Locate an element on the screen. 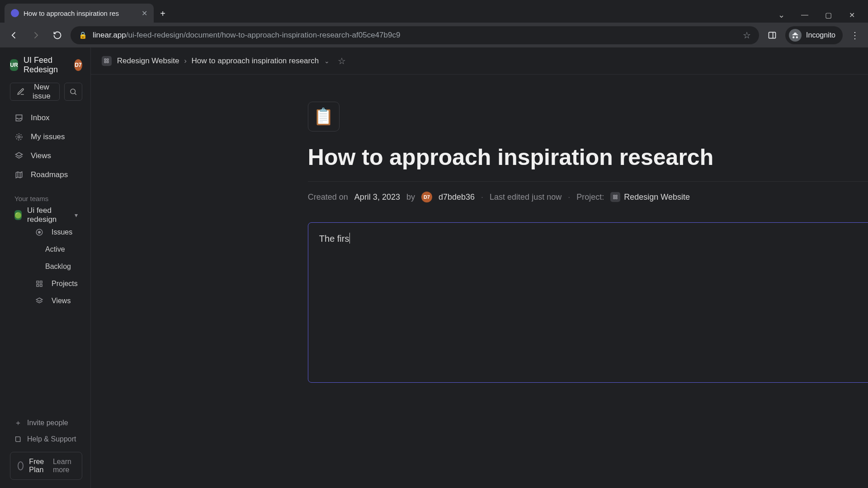  new-tab-button: + is located at coordinates (163, 14).